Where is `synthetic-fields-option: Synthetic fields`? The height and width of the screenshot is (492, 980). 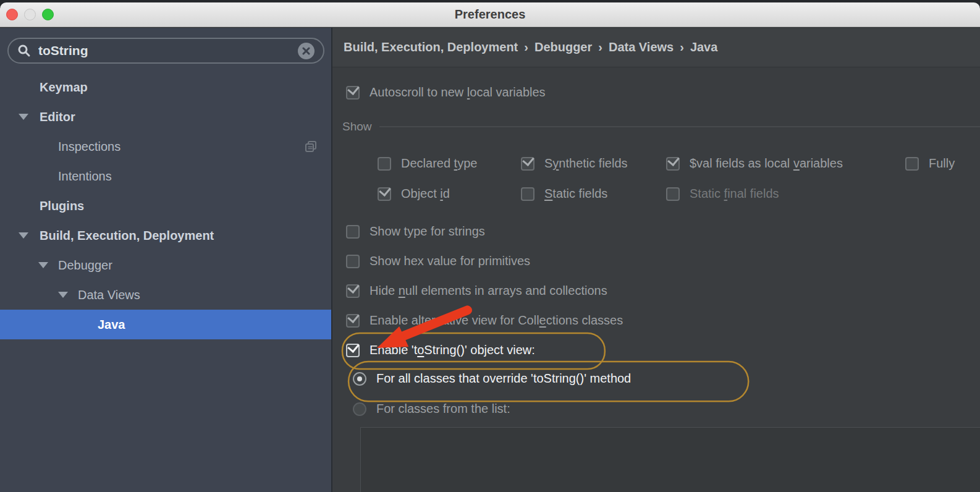 synthetic-fields-option: Synthetic fields is located at coordinates (575, 163).